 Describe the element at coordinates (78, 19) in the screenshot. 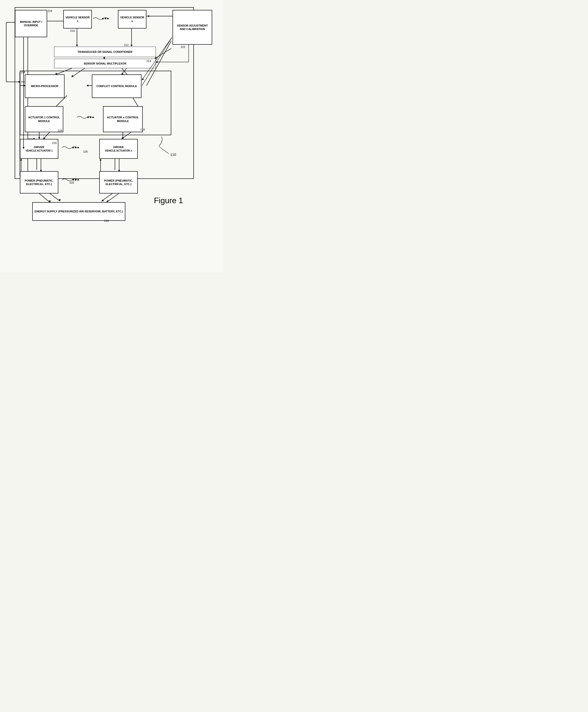

I see `vehicle-sensor-1-label: VEHICLE SENSOR 1` at that location.